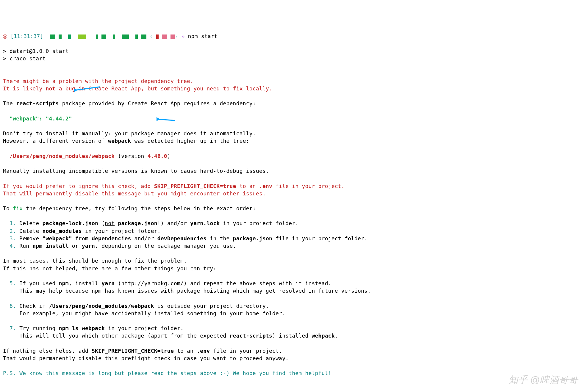 This screenshot has width=585, height=392. What do you see at coordinates (47, 351) in the screenshot?
I see `nothing-1a: If nothing else helps, add` at bounding box center [47, 351].